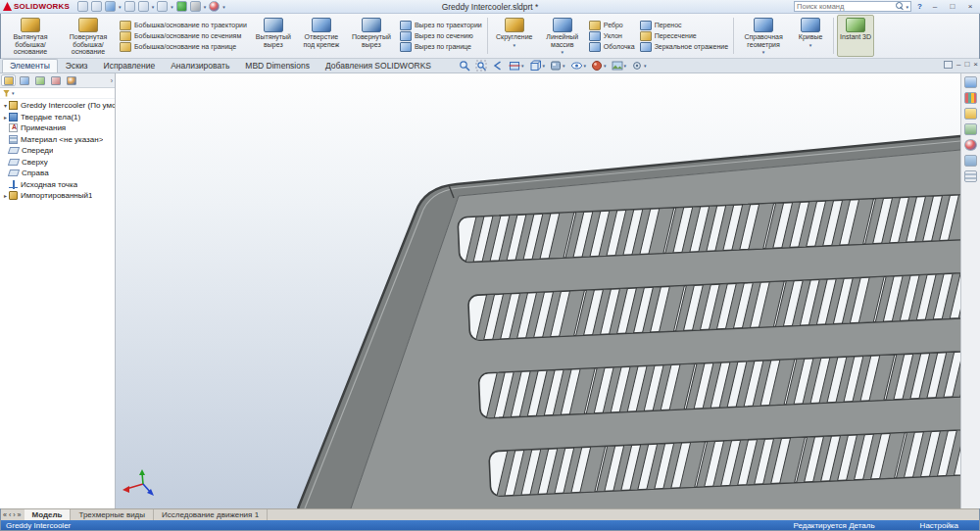 The height and width of the screenshot is (531, 980). Describe the element at coordinates (71, 80) in the screenshot. I see `tab-displaymanager` at that location.